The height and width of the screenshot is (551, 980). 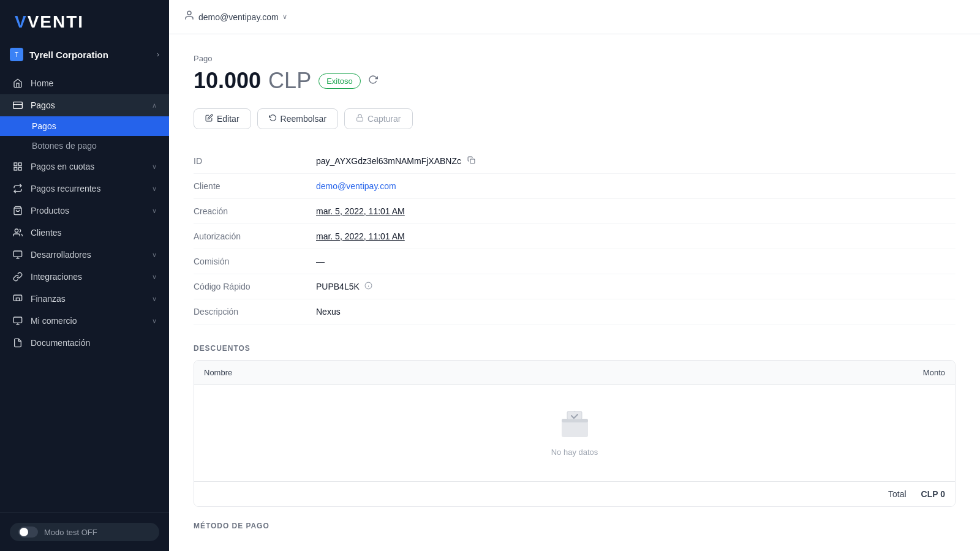 What do you see at coordinates (575, 81) in the screenshot?
I see `amount-row: 10.000 CLP Exitoso` at bounding box center [575, 81].